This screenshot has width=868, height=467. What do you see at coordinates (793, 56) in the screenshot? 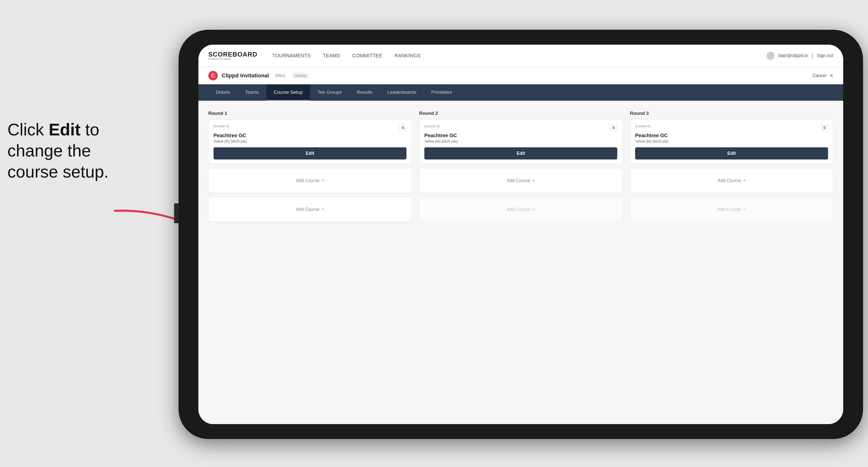
I see `user-email: blair@clippd.io` at bounding box center [793, 56].